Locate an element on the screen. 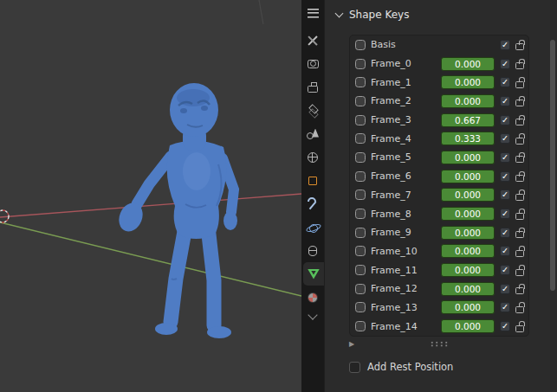 Image resolution: width=557 pixels, height=392 pixels. shape-key-row: Frame_11 0.000 ✓ is located at coordinates (439, 270).